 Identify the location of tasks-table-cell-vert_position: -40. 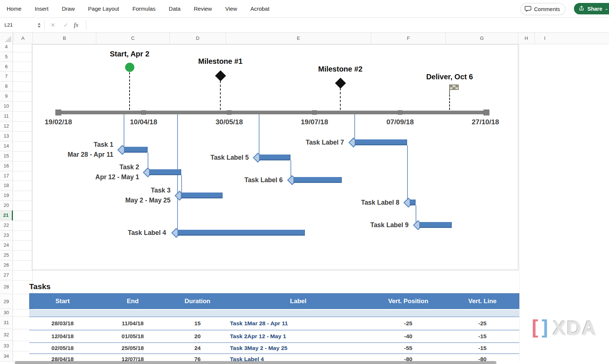
(408, 336).